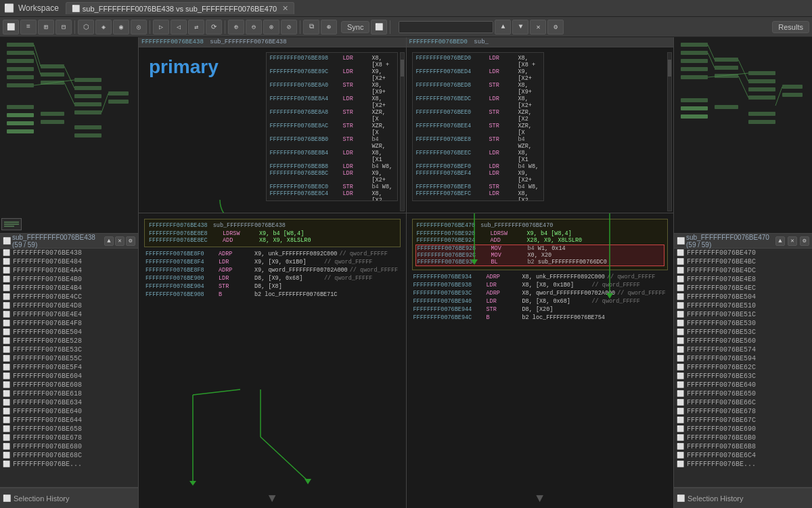 The width and height of the screenshot is (812, 508). What do you see at coordinates (28, 27) in the screenshot?
I see `toolbar-btn-2: ≡` at bounding box center [28, 27].